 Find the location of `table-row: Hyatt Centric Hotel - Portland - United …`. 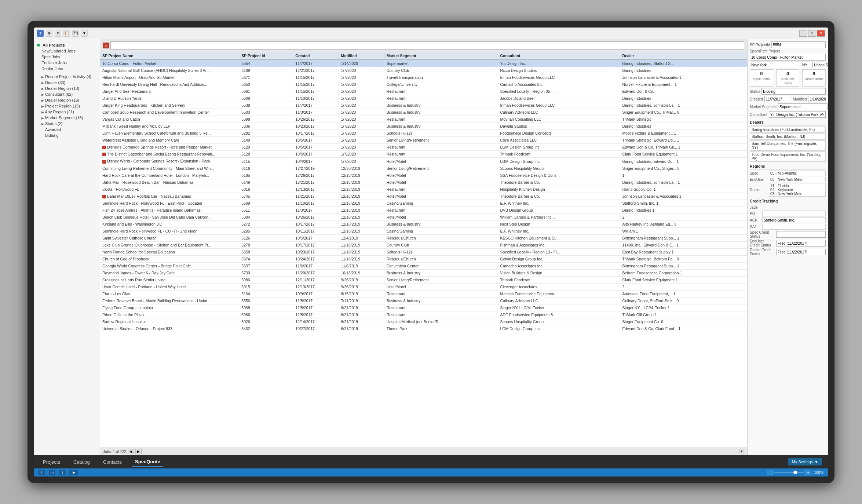

table-row: Hyatt Centric Hotel - Portland - United … is located at coordinates (424, 287).